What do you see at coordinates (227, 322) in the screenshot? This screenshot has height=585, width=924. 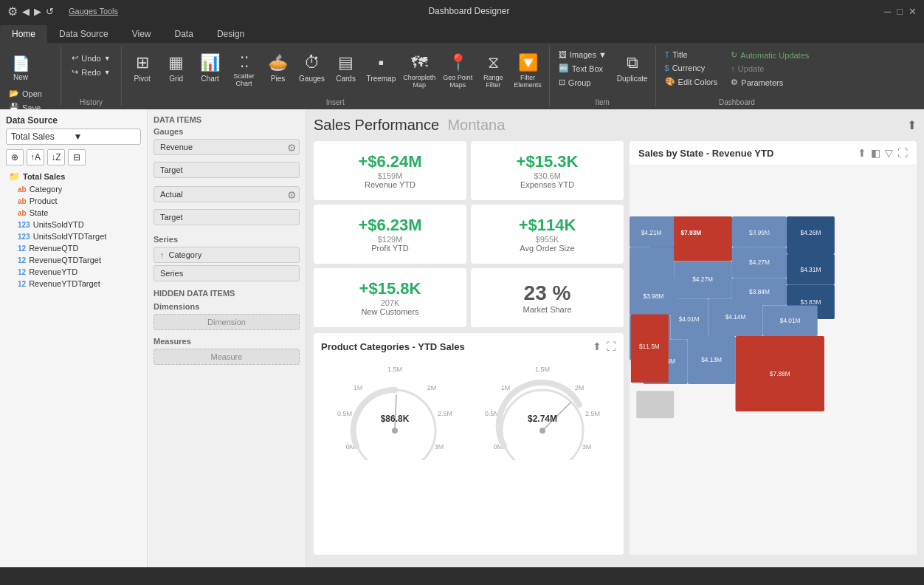 I see `dimension-btn: Dimension` at bounding box center [227, 322].